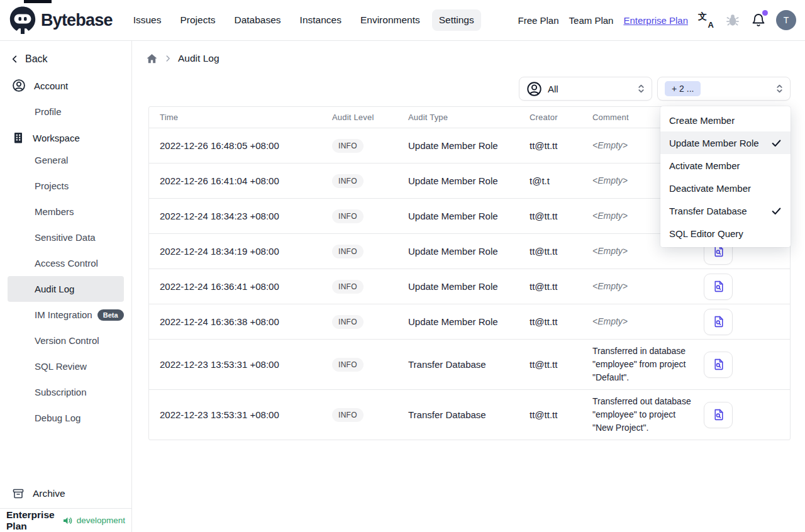 The height and width of the screenshot is (532, 805). What do you see at coordinates (152, 59) in the screenshot?
I see `home-icon` at bounding box center [152, 59].